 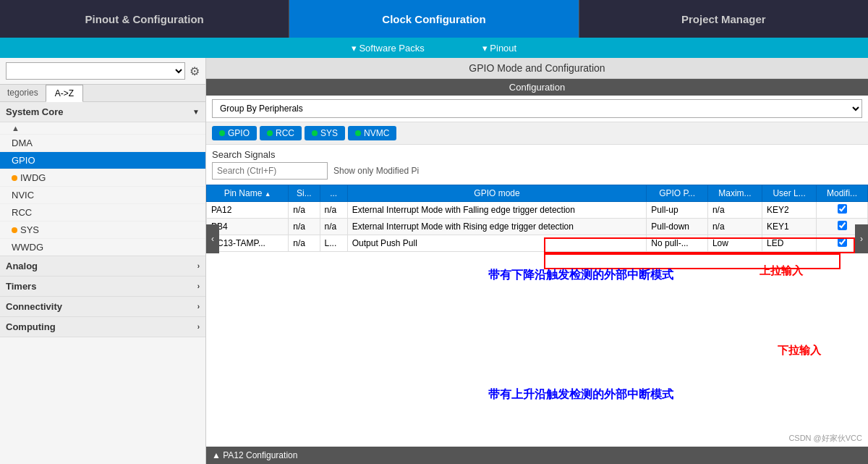 What do you see at coordinates (537, 68) in the screenshot?
I see `content-header: GPIO Mode and Configuration` at bounding box center [537, 68].